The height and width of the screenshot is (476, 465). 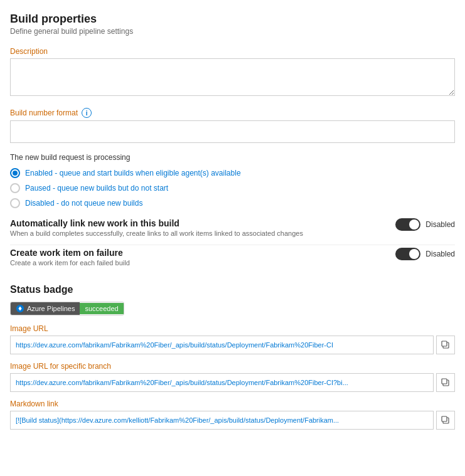 What do you see at coordinates (232, 329) in the screenshot?
I see `image-url-label: Image URL` at bounding box center [232, 329].